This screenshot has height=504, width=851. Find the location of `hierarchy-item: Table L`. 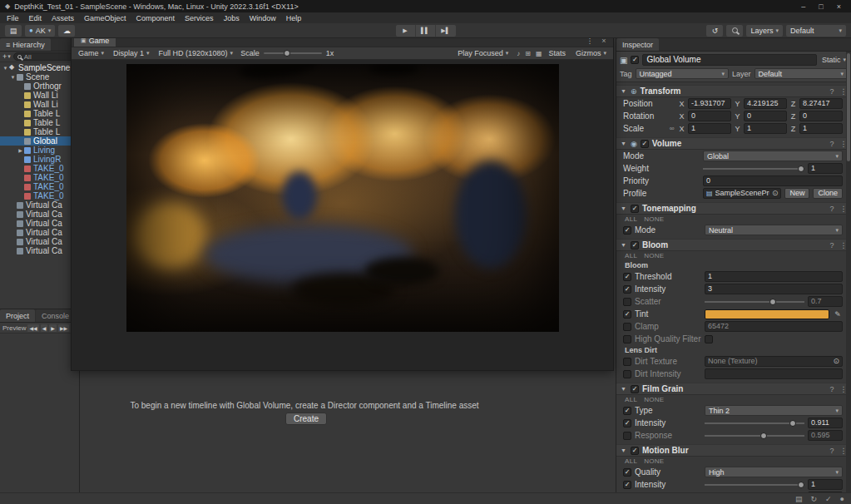

hierarchy-item: Table L is located at coordinates (40, 123).